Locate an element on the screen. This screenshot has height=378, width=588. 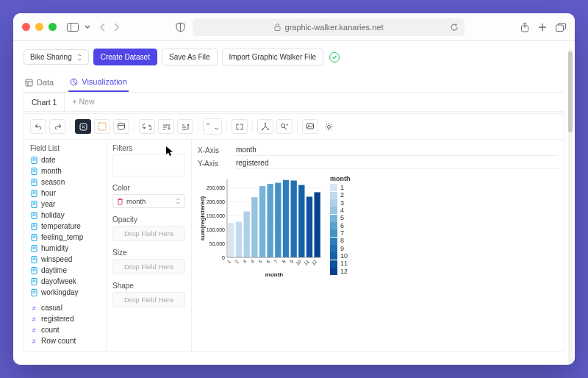
sort-asc-icon is located at coordinates (166, 126).